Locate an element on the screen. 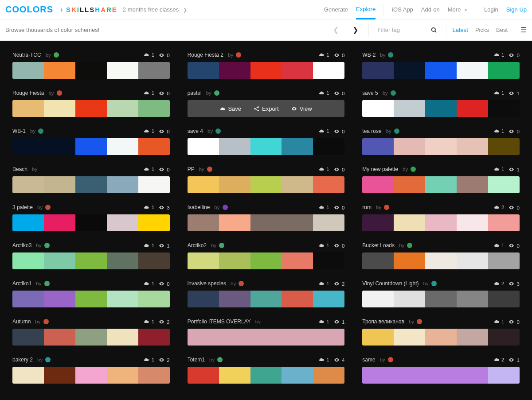 This screenshot has width=532, height=400. logo: COOLORS is located at coordinates (29, 10).